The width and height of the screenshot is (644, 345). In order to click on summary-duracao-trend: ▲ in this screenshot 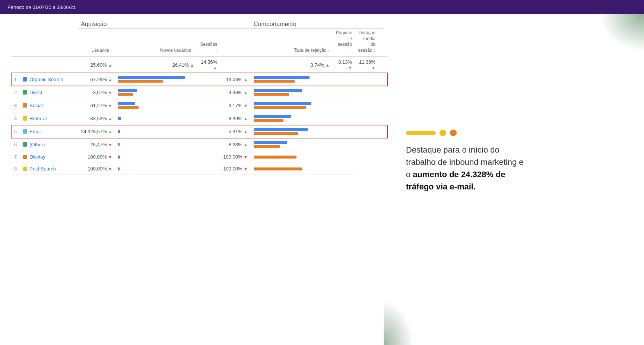, I will do `click(373, 68)`.